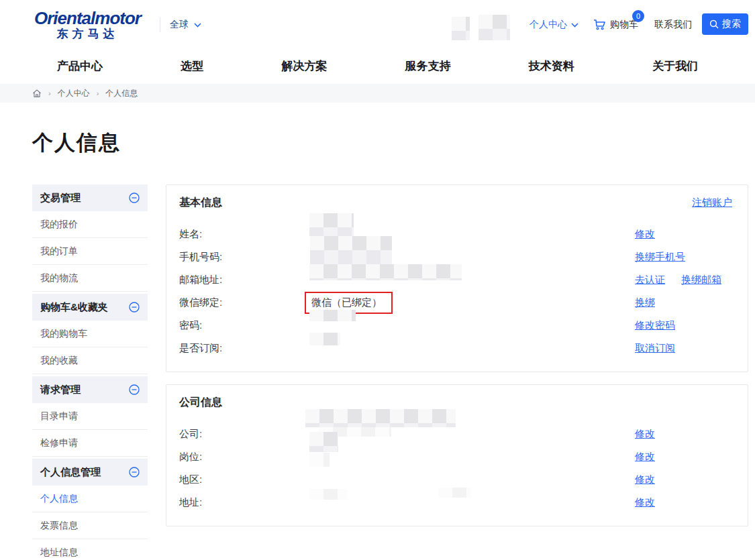 The image size is (755, 560). Describe the element at coordinates (660, 258) in the screenshot. I see `row-action-link: 换绑手机号` at that location.